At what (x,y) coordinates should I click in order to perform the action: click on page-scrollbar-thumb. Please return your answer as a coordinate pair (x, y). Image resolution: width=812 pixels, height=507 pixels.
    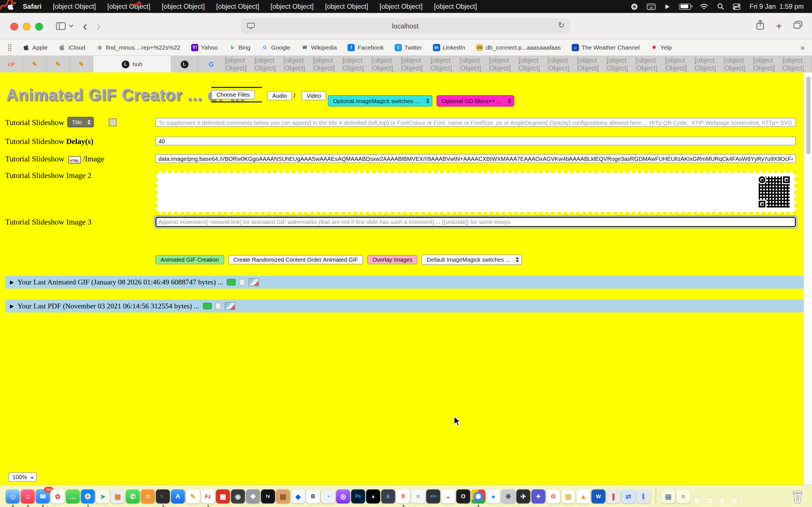
    Looking at the image, I should click on (809, 115).